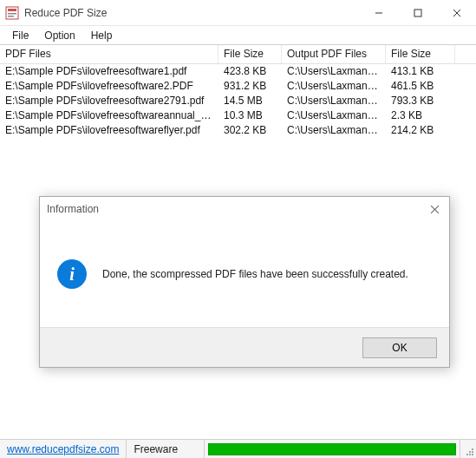  I want to click on statusbar: www.reducepdfsize.com Freeware, so click(238, 448).